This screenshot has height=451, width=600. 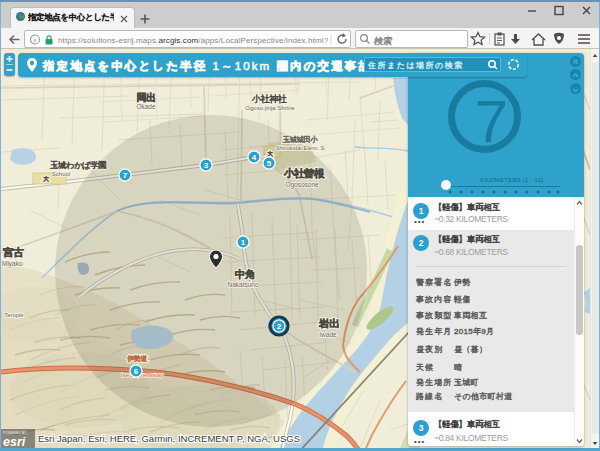 I want to click on svg-text: 小社神社, so click(x=269, y=99).